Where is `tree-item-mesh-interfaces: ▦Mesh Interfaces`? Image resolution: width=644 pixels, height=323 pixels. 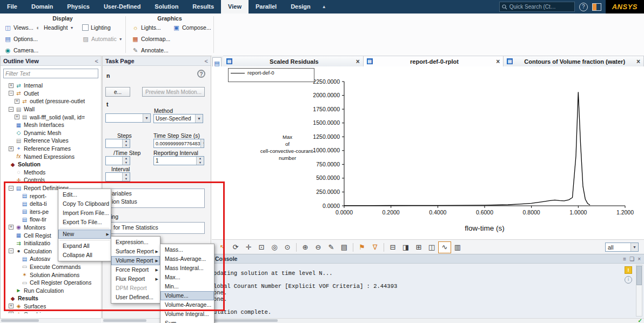
tree-item-mesh-interfaces: ▦Mesh Interfaces is located at coordinates (51, 125).